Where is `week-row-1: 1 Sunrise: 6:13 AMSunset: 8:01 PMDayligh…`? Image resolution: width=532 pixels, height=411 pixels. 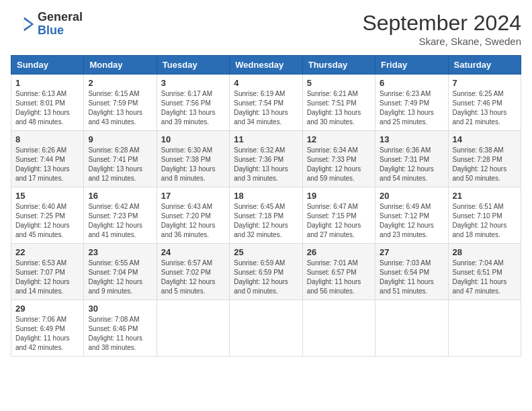
week-row-1: 1 Sunrise: 6:13 AMSunset: 8:01 PMDayligh… is located at coordinates (266, 103).